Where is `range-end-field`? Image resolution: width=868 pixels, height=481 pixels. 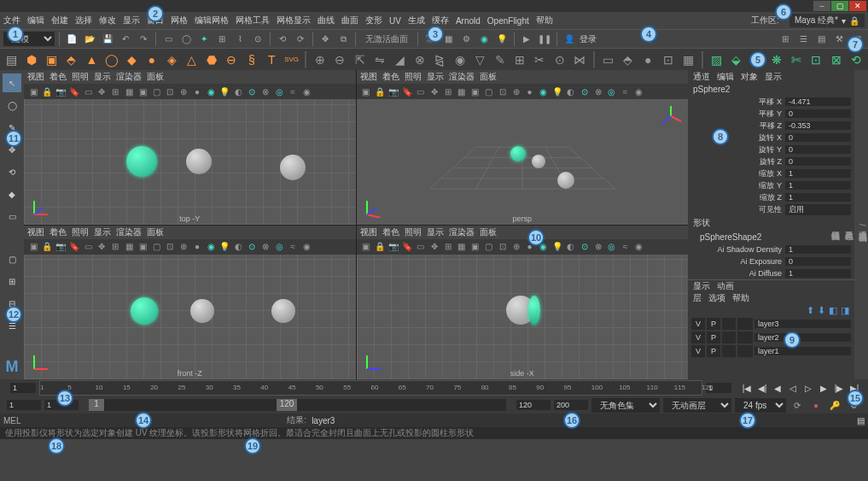
range-end-field is located at coordinates (571, 405).